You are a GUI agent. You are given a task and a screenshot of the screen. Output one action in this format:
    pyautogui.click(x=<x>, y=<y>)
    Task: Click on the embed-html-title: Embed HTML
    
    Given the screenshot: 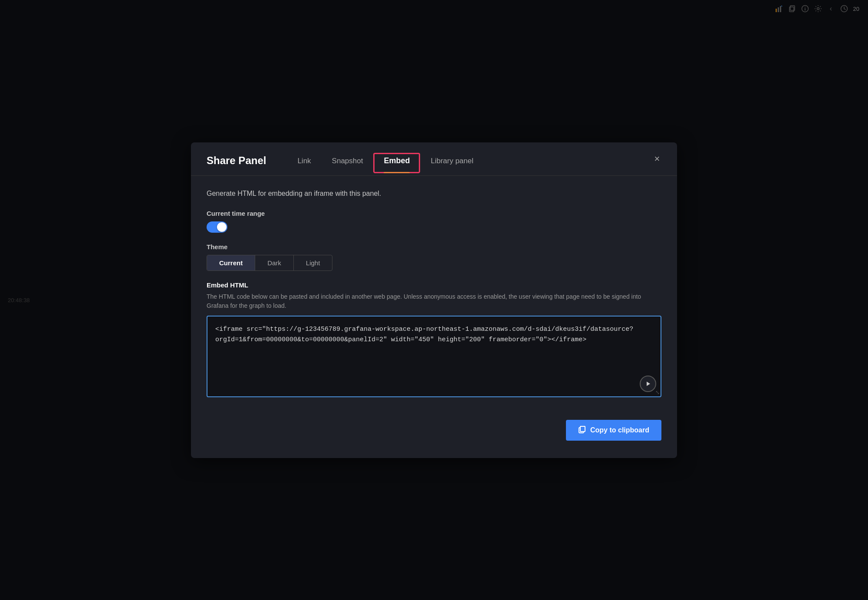 What is the action you would take?
    pyautogui.click(x=434, y=285)
    